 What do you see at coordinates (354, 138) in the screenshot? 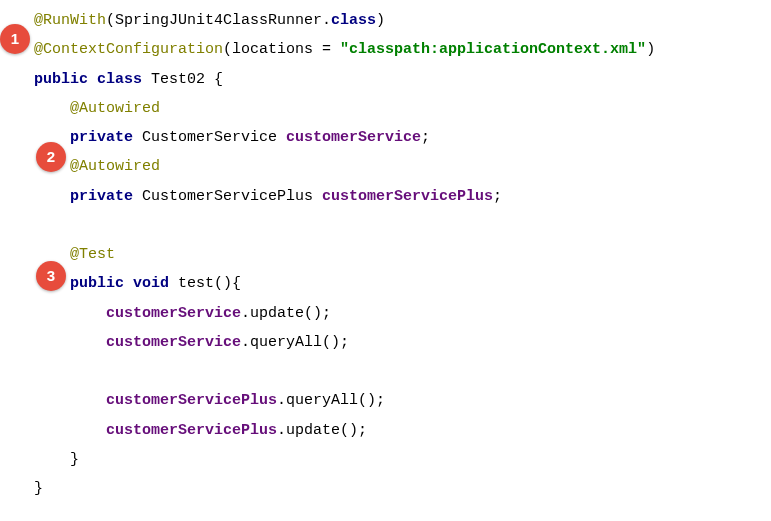
I see `customerservice-field: customerService` at bounding box center [354, 138].